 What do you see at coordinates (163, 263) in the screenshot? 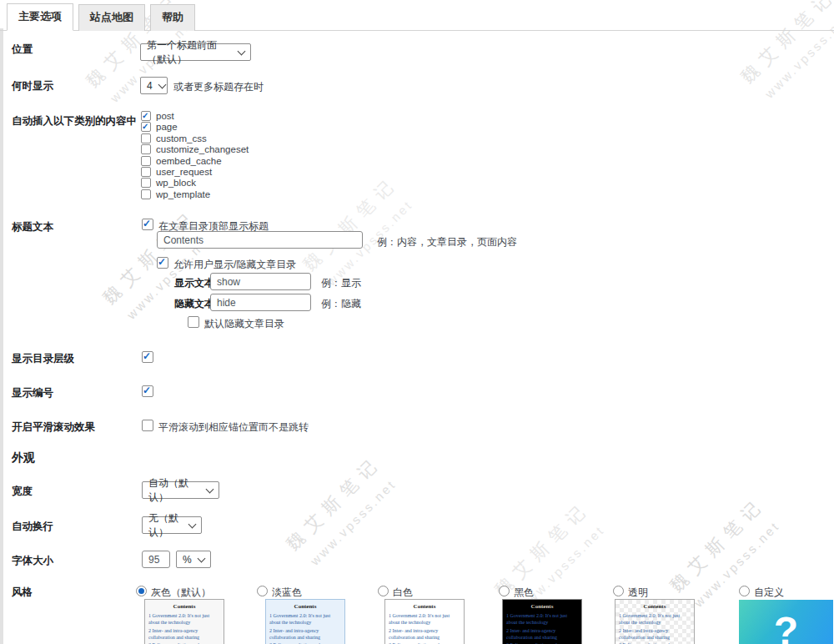
I see `allow-toggle-checkbox` at bounding box center [163, 263].